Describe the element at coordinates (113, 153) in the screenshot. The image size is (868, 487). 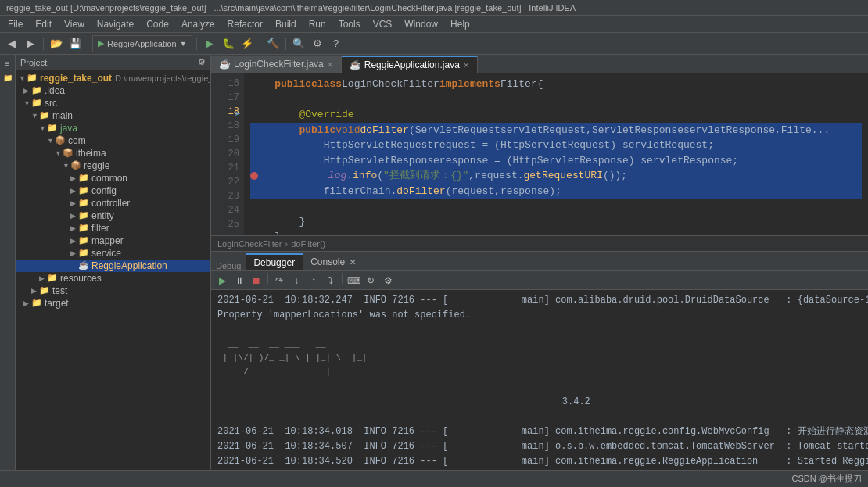
I see `tree-itheima: ▼ 📦 itheima` at that location.